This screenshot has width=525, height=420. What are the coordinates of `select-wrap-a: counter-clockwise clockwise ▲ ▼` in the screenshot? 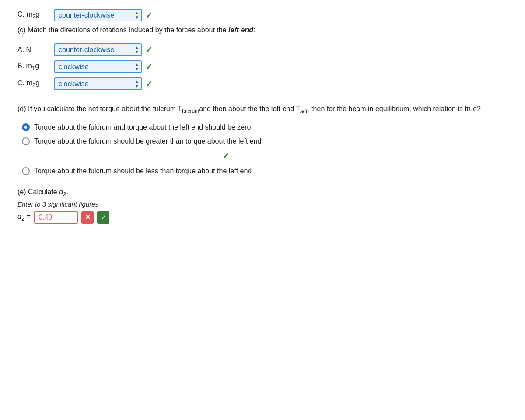 It's located at (98, 50).